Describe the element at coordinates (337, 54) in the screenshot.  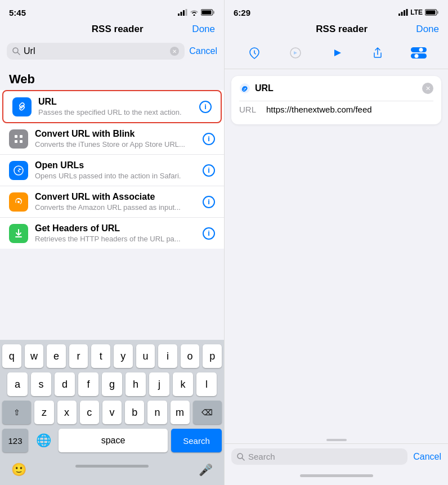
I see `right-toolbar` at that location.